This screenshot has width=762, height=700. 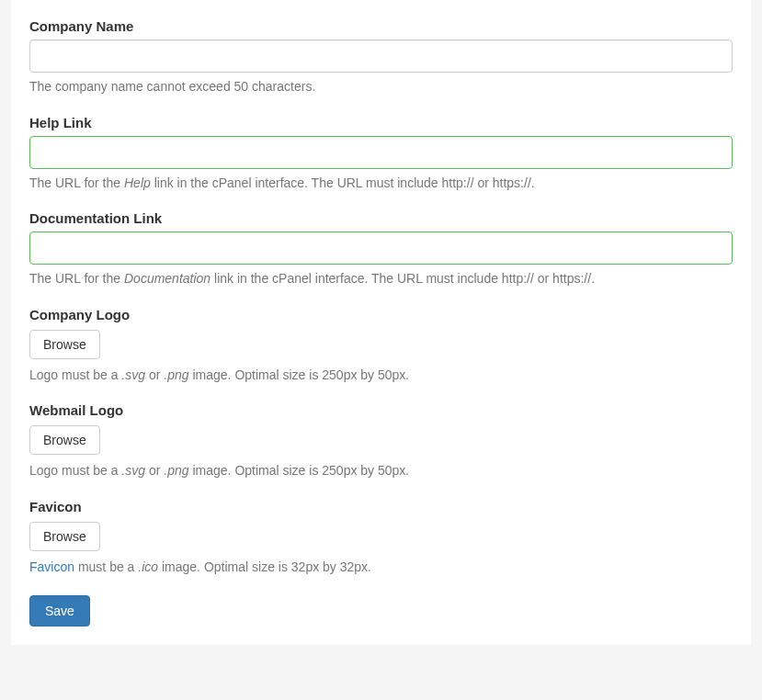 What do you see at coordinates (381, 279) in the screenshot?
I see `documentation-link-help: The URL for the Documentation link in th…` at bounding box center [381, 279].